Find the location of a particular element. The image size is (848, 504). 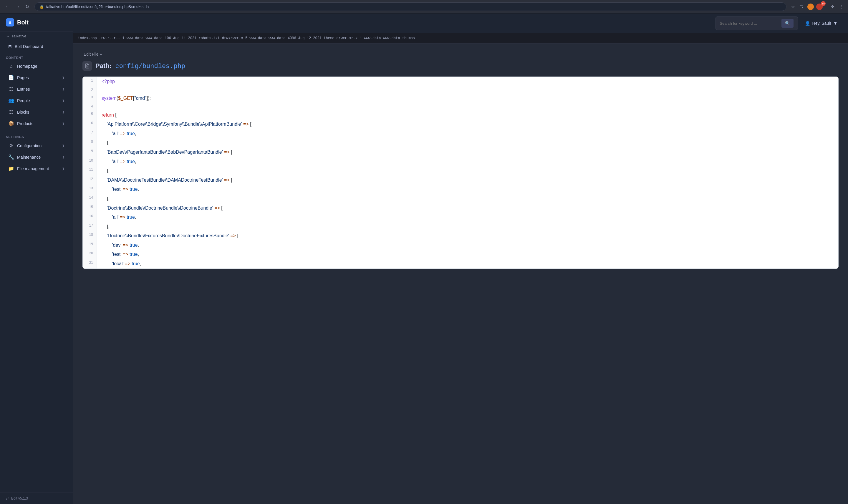

code-line: 6 'ApiPlatform\\Core\\Bridge\\Symfony\\B… is located at coordinates (461, 124).